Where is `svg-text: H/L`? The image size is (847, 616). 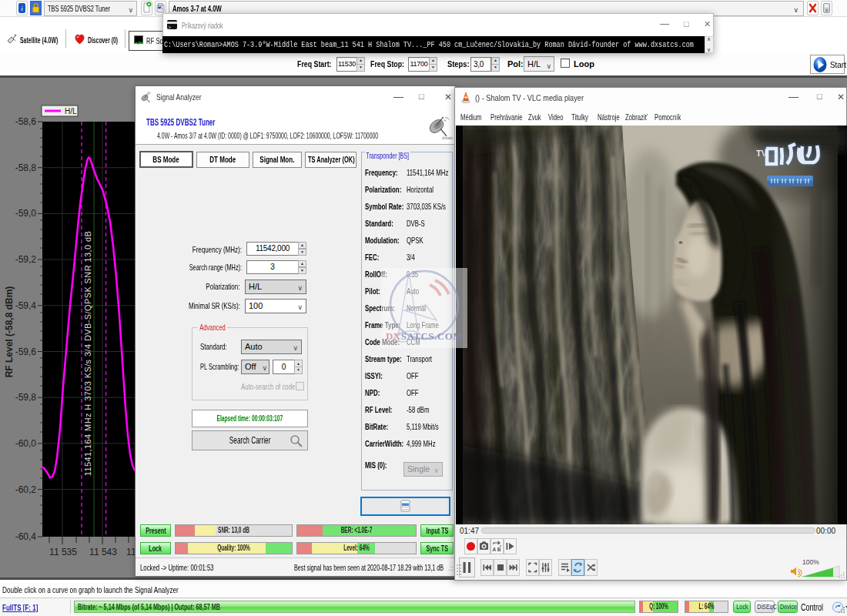 svg-text: H/L is located at coordinates (71, 111).